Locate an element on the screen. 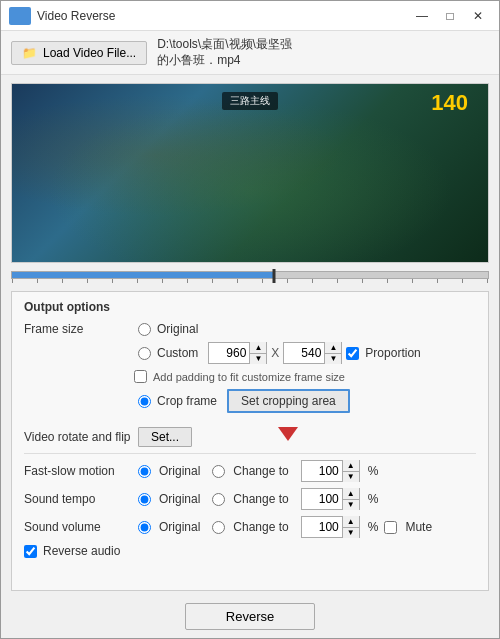 The width and height of the screenshot is (500, 639). width-down-btn: ▼ is located at coordinates (258, 358).